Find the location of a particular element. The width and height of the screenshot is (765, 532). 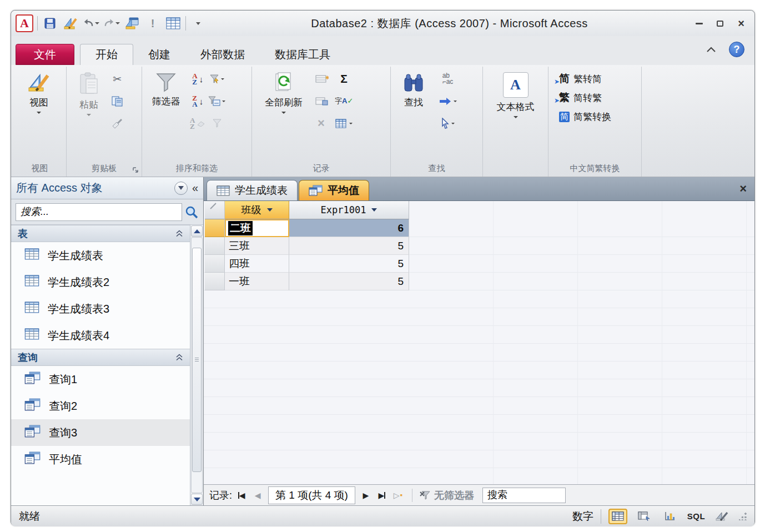

view-button: 视图 is located at coordinates (39, 114).